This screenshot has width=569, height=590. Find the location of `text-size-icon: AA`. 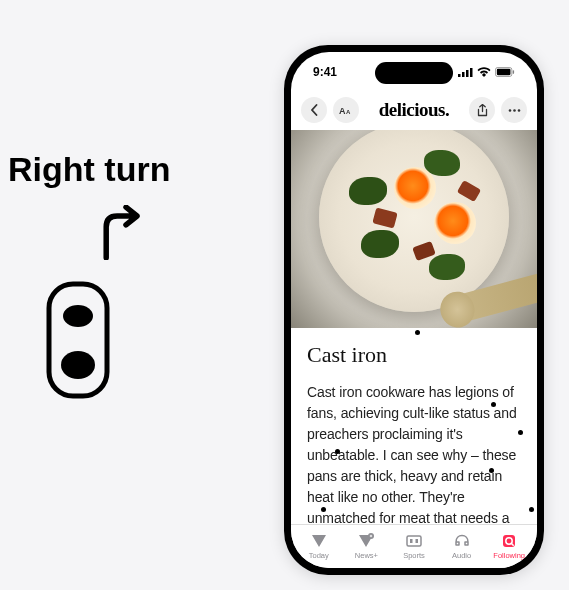

text-size-icon: AA is located at coordinates (346, 110).